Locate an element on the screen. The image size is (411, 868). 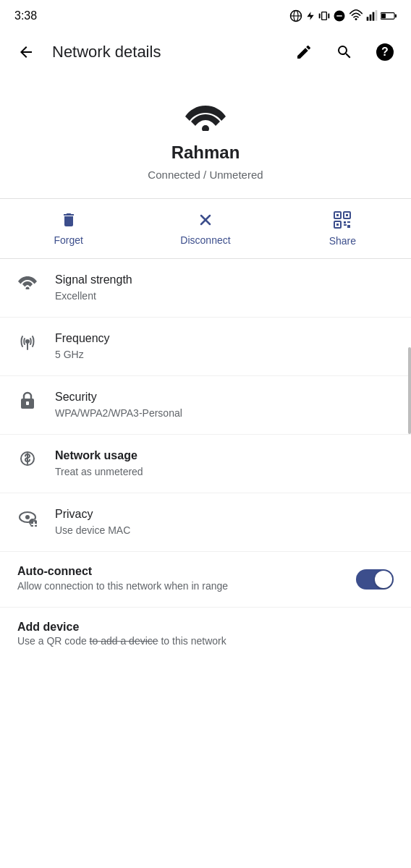
lightning-icon is located at coordinates (310, 16).